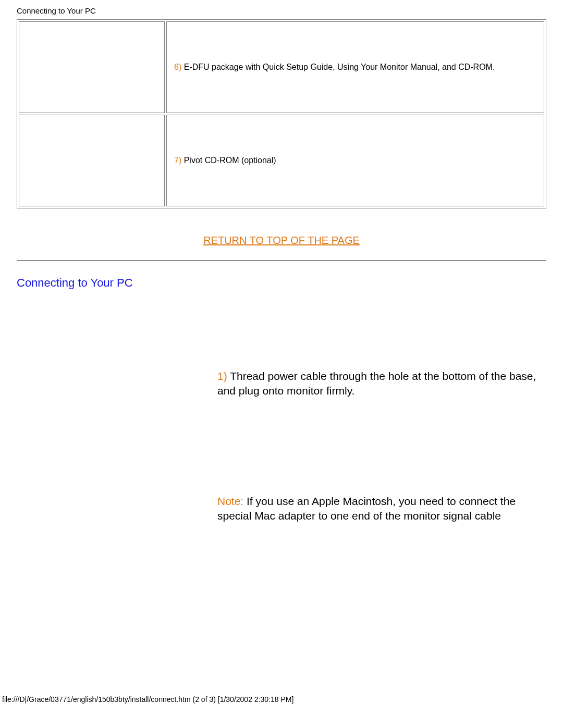 The height and width of the screenshot is (728, 563). I want to click on item-text: E-DFU package with Quick Setup Guide, Us…, so click(338, 67).